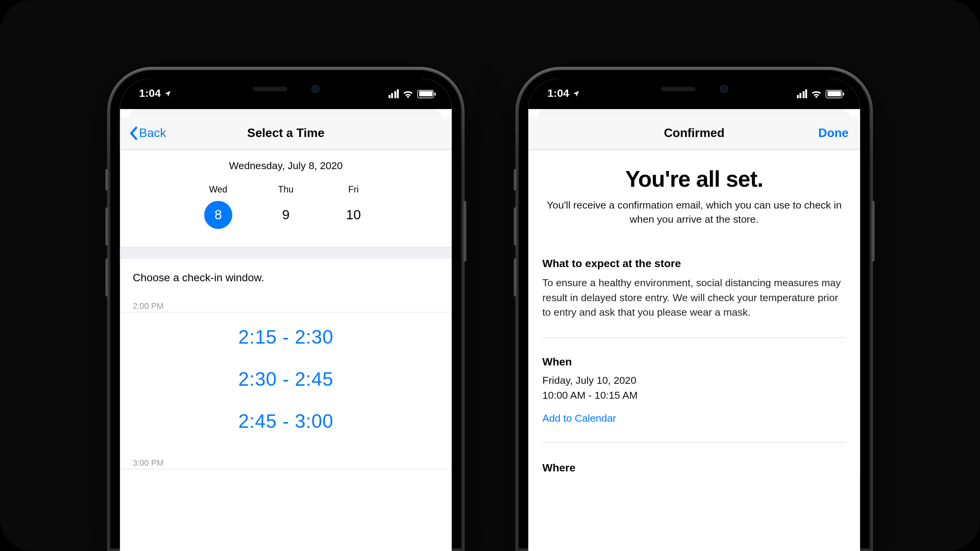  Describe the element at coordinates (286, 165) in the screenshot. I see `date-header: Wednesday, July 8, 2020` at that location.